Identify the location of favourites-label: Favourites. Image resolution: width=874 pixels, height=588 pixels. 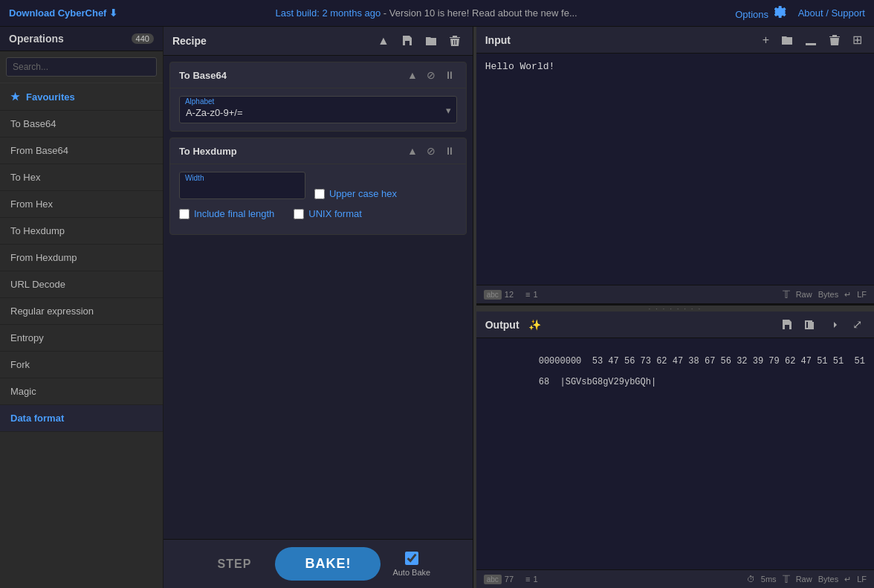
(51, 97).